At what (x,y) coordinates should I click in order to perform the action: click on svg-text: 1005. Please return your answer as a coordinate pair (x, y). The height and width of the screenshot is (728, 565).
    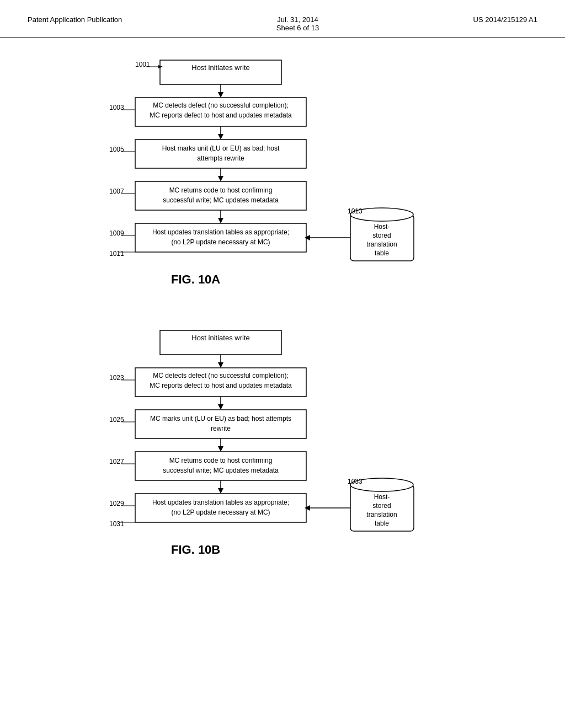
    Looking at the image, I should click on (117, 149).